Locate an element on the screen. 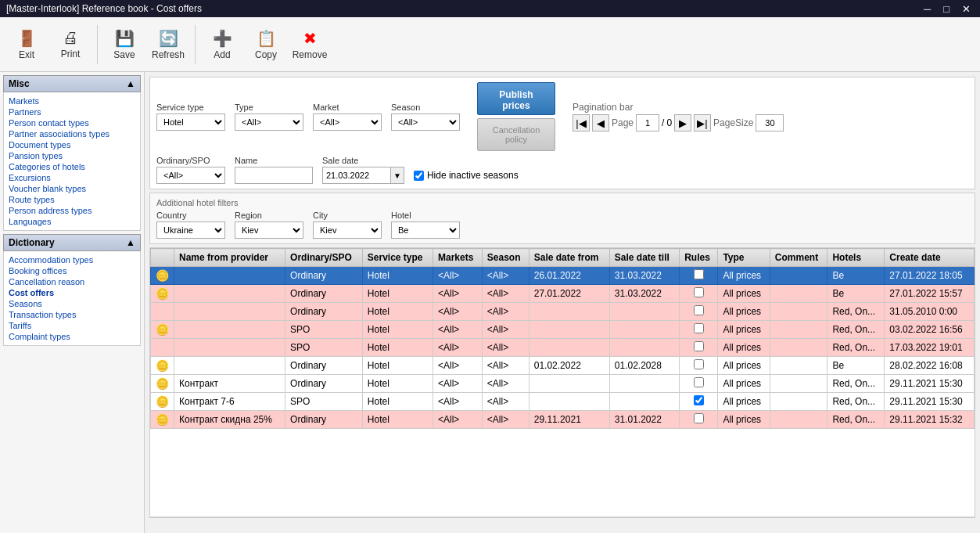 The image size is (980, 533). season-select: <All> is located at coordinates (425, 122).